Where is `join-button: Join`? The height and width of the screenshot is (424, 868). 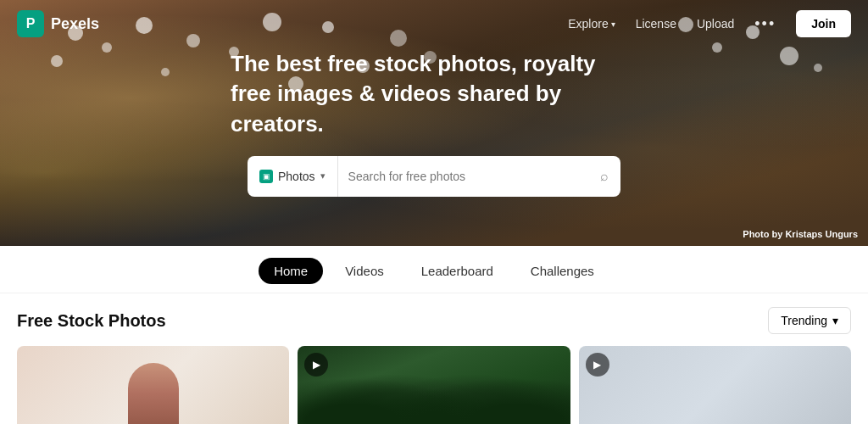 join-button: Join is located at coordinates (824, 24).